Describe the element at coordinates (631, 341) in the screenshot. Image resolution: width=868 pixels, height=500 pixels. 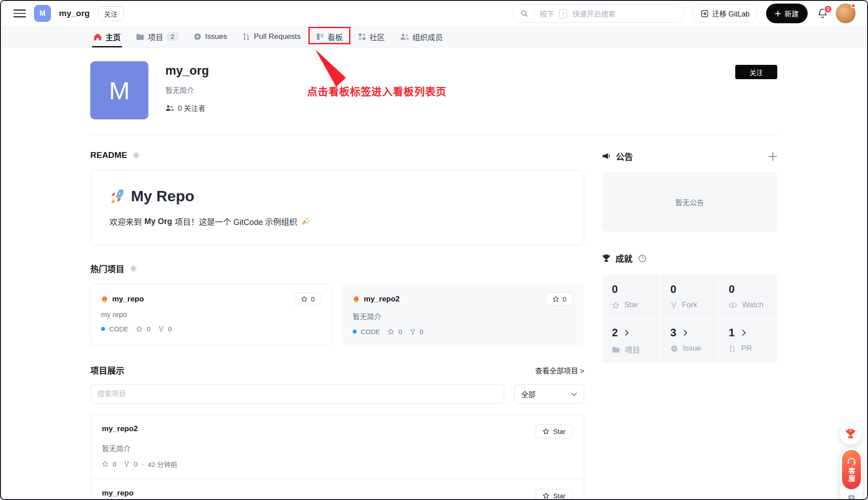
I see `achievement-projects: 2 项目` at that location.